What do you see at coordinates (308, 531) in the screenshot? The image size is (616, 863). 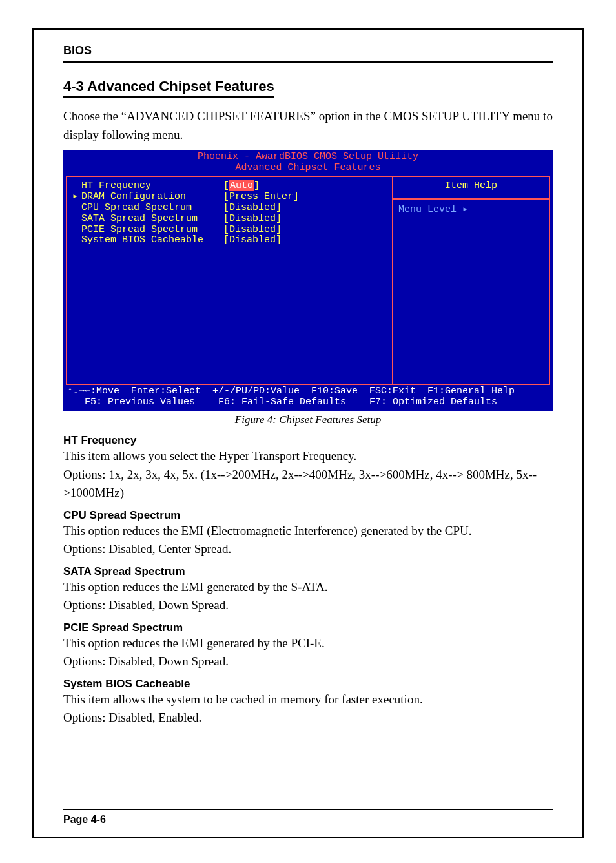 I see `desc-cpu-spread-1: This option reduces the EMI (Electromagn…` at bounding box center [308, 531].